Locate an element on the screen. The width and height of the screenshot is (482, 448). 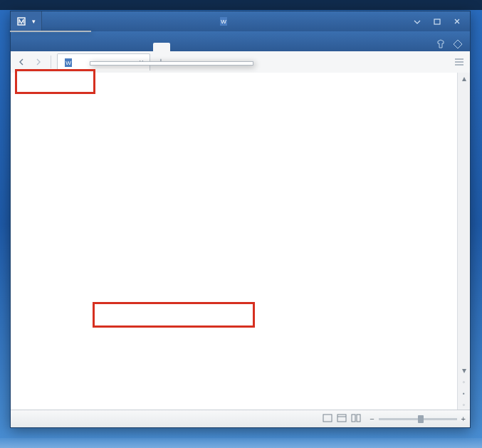
titlebar: ▾ W is located at coordinates (241, 21).